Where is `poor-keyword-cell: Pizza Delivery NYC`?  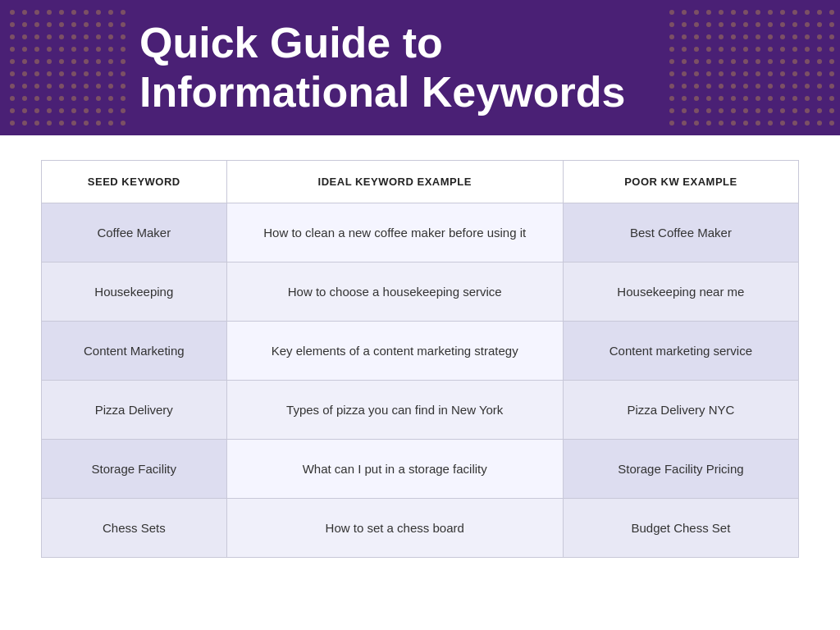
poor-keyword-cell: Pizza Delivery NYC is located at coordinates (681, 410).